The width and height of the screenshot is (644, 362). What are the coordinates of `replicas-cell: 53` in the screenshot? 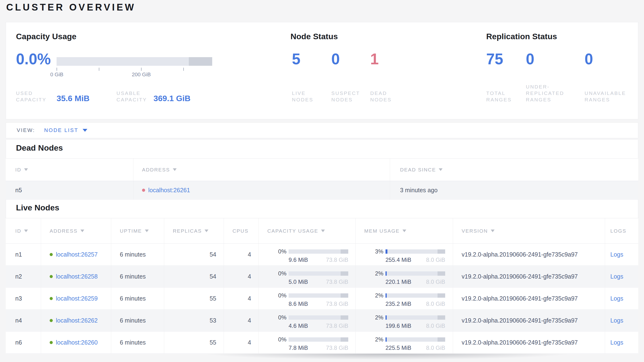 It's located at (194, 320).